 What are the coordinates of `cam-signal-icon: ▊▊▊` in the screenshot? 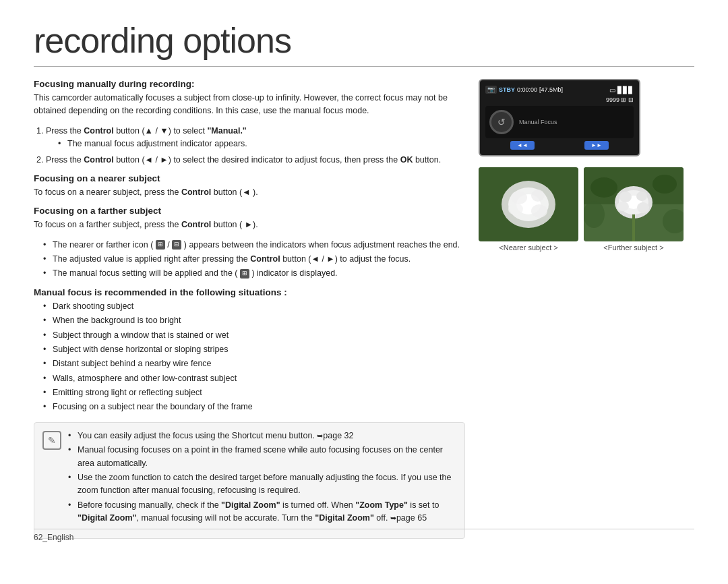 It's located at (626, 90).